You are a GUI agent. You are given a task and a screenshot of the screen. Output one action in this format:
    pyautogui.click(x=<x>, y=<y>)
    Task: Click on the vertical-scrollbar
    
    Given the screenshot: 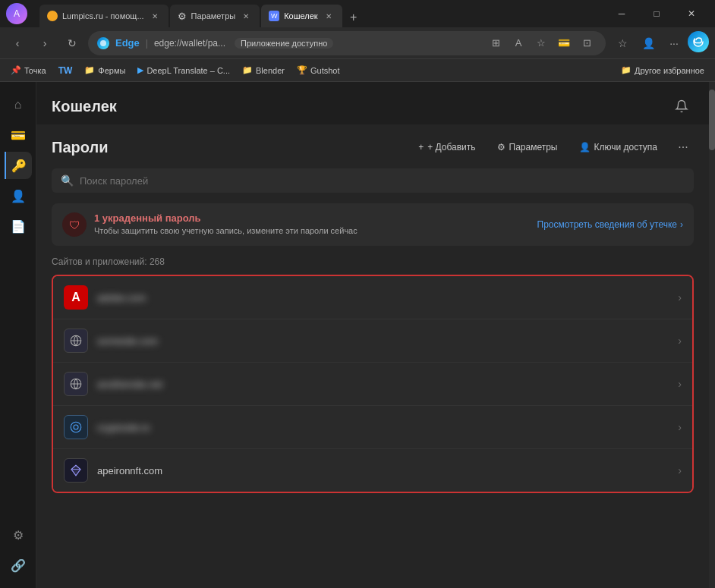 What is the action you would take?
    pyautogui.click(x=712, y=335)
    